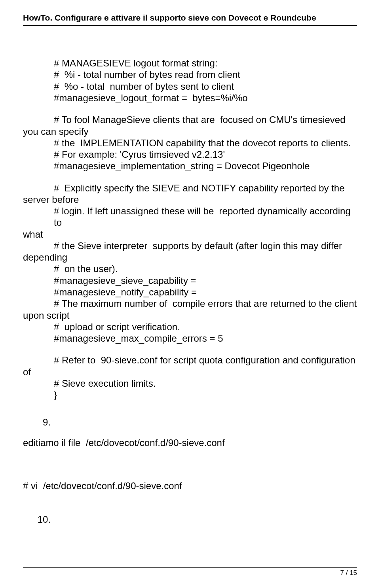 Image resolution: width=380 pixels, height=588 pixels. Describe the element at coordinates (43, 422) in the screenshot. I see `step-9-marker: 9.` at that location.